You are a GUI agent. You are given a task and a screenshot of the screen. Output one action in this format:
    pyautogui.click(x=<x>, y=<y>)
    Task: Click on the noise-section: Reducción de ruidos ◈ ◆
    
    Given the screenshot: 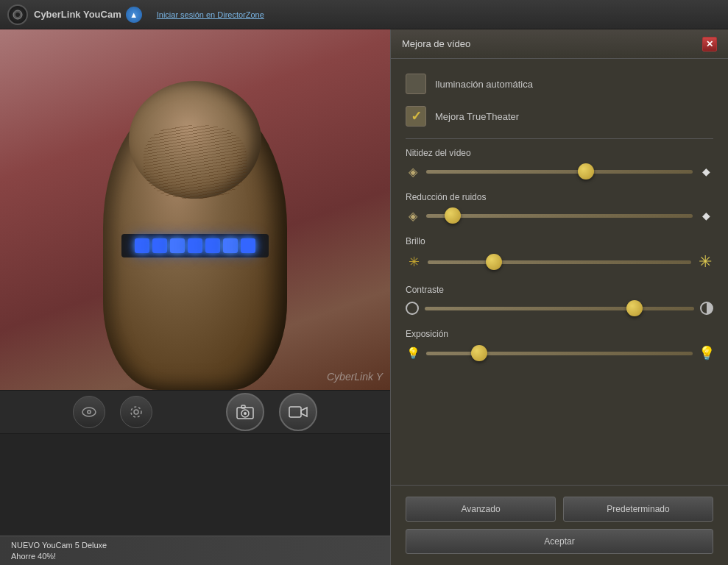 What is the action you would take?
    pyautogui.click(x=559, y=207)
    